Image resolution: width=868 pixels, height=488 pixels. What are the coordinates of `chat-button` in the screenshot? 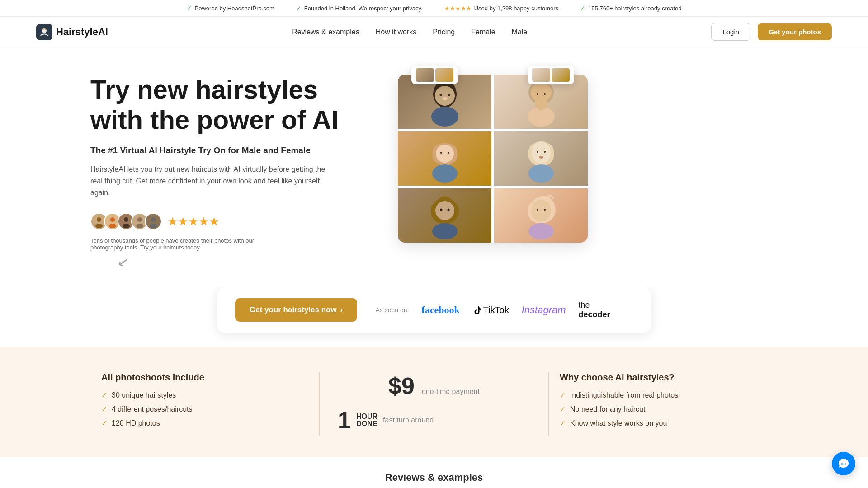 It's located at (844, 464).